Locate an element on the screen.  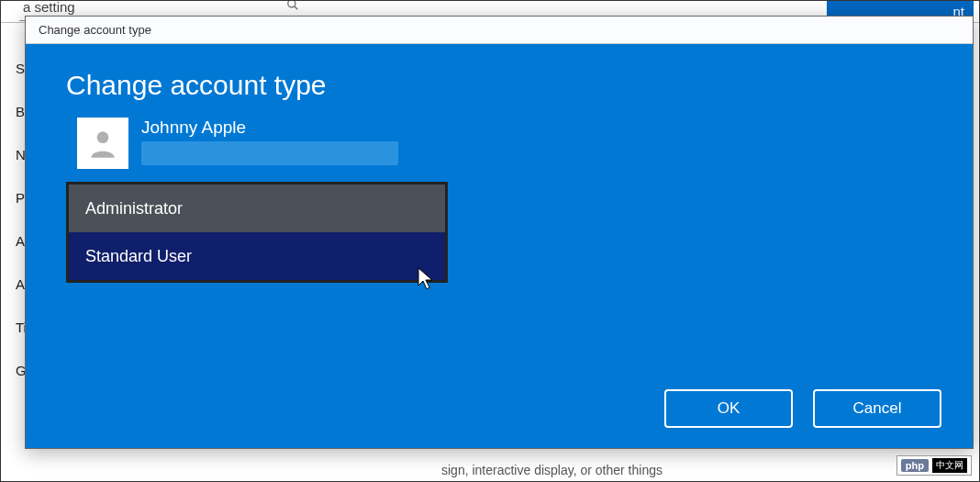
dialog-titlebar: Change account type is located at coordinates (499, 30).